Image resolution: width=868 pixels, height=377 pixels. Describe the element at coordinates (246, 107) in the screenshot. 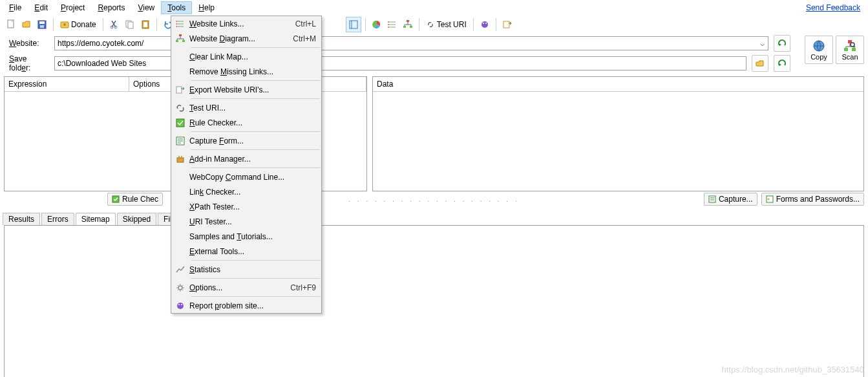

I see `menu-item: Test URI...` at that location.